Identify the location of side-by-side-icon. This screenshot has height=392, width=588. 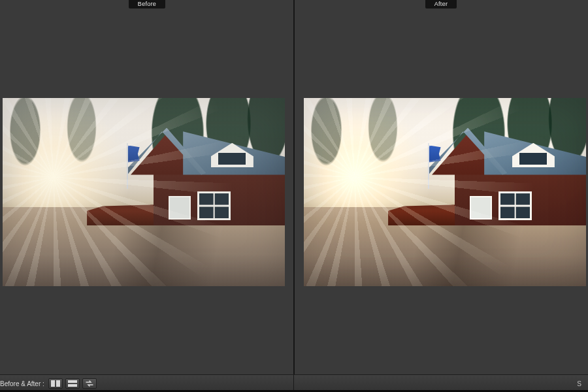
(56, 384).